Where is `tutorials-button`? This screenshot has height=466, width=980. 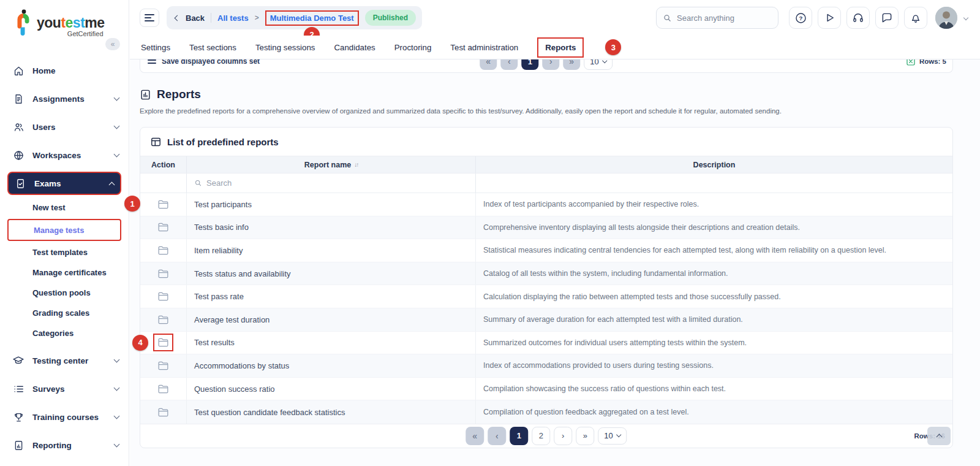
tutorials-button is located at coordinates (829, 18).